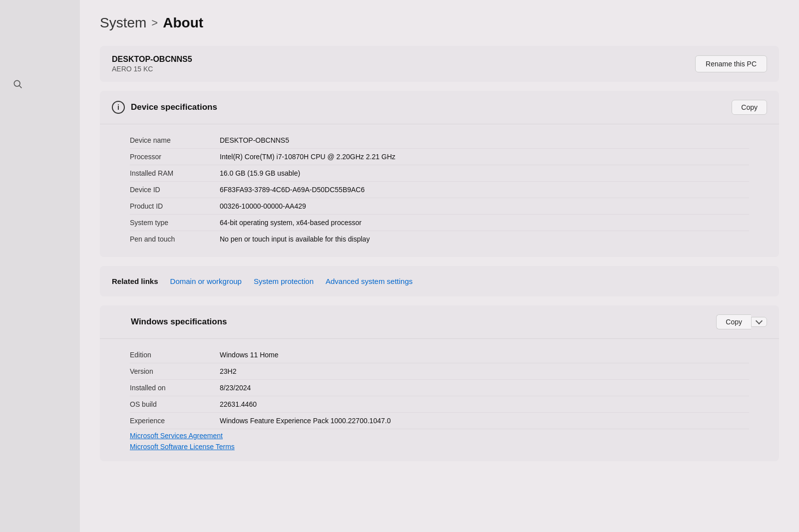  What do you see at coordinates (484, 223) in the screenshot?
I see `spec-value: 64-bit operating system, x64-based proce…` at bounding box center [484, 223].